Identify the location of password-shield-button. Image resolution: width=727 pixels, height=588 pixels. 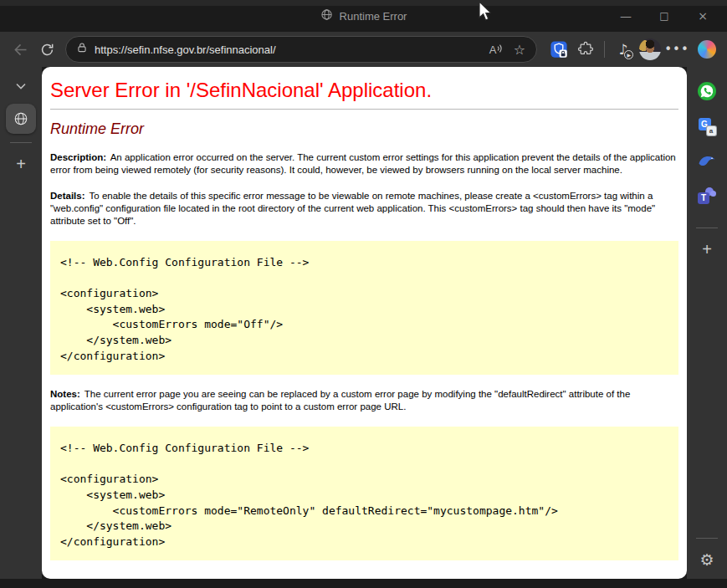
(559, 49).